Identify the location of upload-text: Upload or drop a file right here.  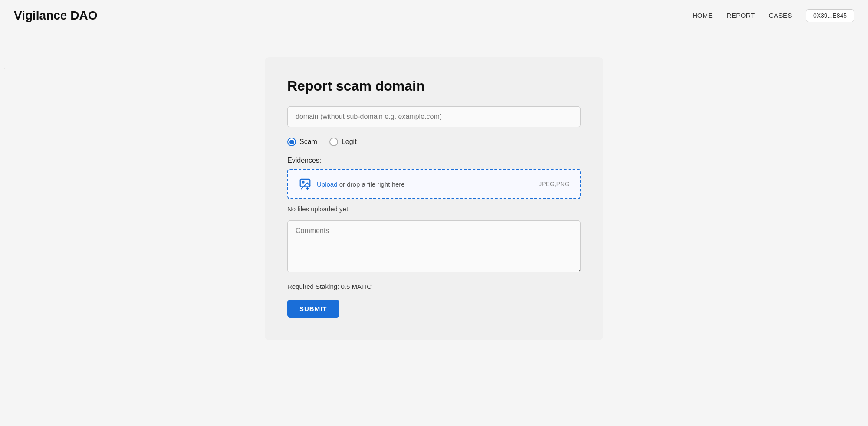
(361, 184).